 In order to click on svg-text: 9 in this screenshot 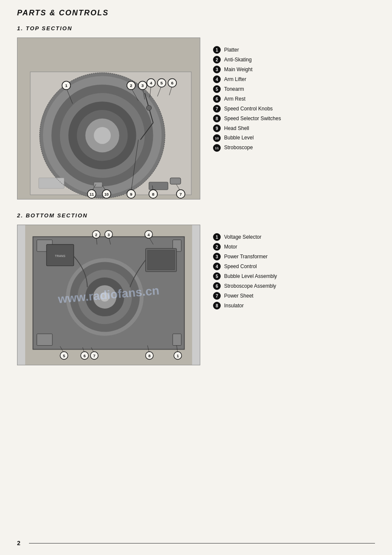, I will do `click(131, 194)`.